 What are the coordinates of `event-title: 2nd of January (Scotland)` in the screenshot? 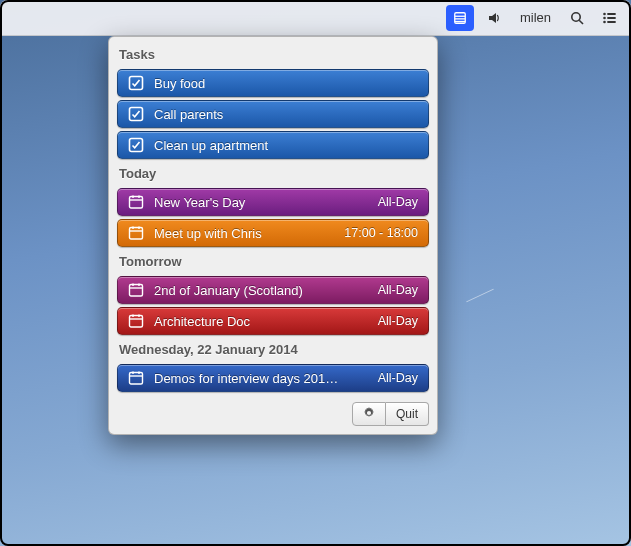 It's located at (261, 290).